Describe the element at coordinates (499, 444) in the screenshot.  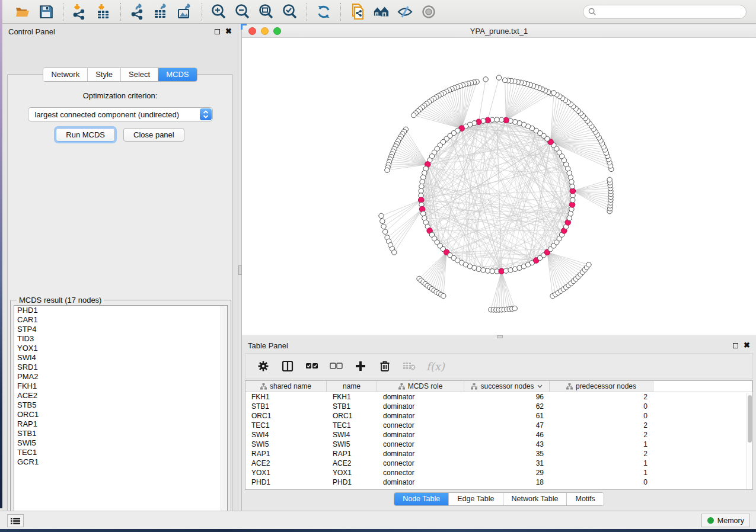
I see `table-row: SWI5SWI5connector431` at that location.